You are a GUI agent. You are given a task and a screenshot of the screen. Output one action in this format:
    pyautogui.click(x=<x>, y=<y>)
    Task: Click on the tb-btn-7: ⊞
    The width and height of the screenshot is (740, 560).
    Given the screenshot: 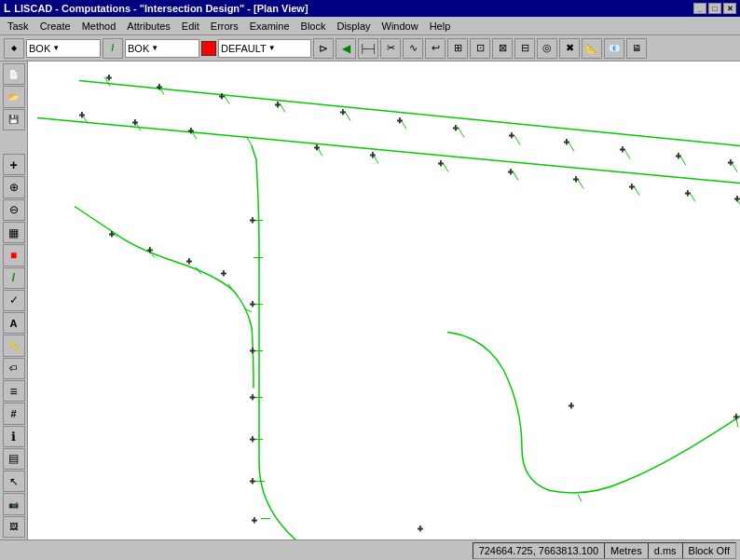 What is the action you would take?
    pyautogui.click(x=458, y=48)
    